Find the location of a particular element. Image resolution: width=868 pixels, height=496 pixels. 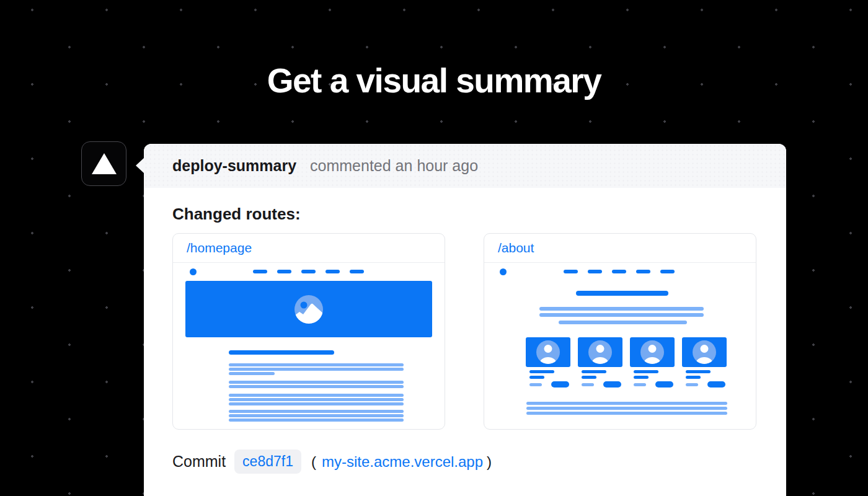

speech-bubble-tail is located at coordinates (140, 166).